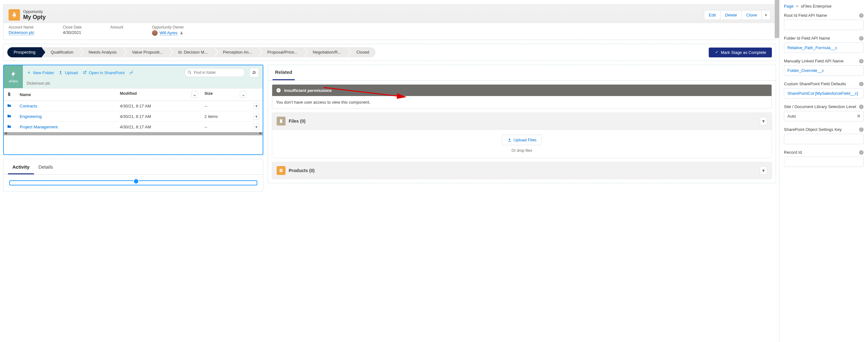  I want to click on folder-link: Project Management, so click(38, 127).